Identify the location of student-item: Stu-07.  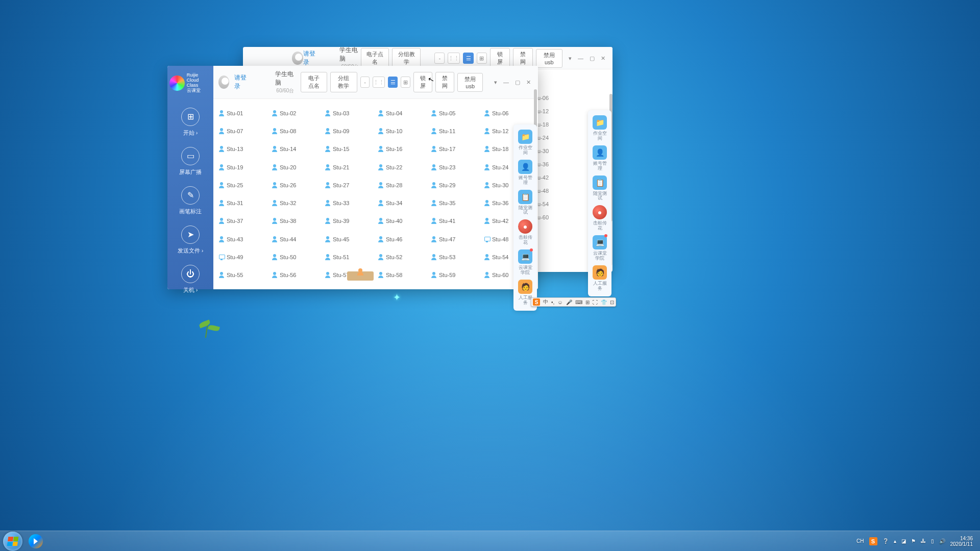
(243, 131).